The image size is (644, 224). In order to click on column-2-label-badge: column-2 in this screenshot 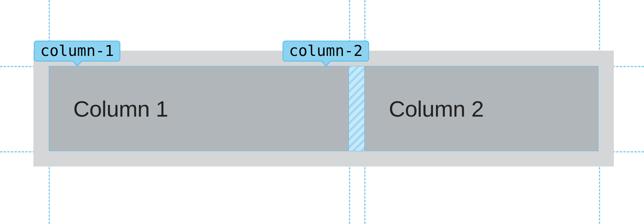, I will do `click(326, 51)`.